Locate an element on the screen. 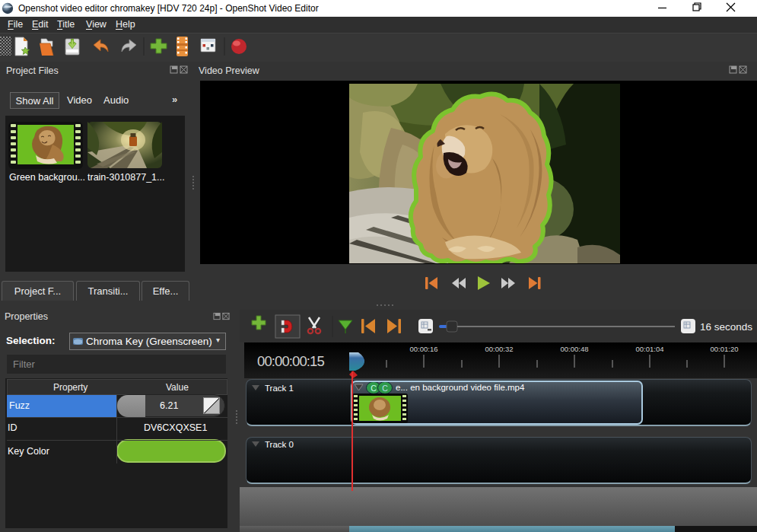 The image size is (757, 532). svg-text: Track 1 is located at coordinates (279, 388).